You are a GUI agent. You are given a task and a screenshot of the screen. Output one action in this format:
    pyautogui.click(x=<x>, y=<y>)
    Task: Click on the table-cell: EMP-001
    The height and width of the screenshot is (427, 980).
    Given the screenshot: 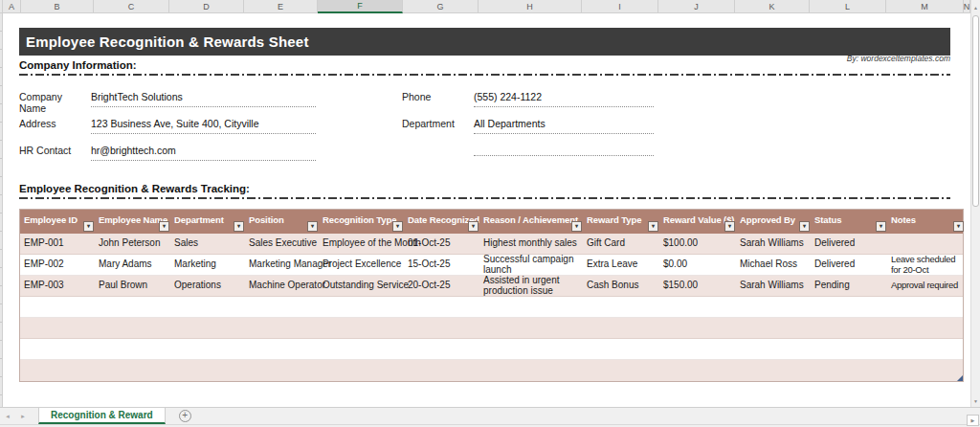 What is the action you would take?
    pyautogui.click(x=57, y=243)
    